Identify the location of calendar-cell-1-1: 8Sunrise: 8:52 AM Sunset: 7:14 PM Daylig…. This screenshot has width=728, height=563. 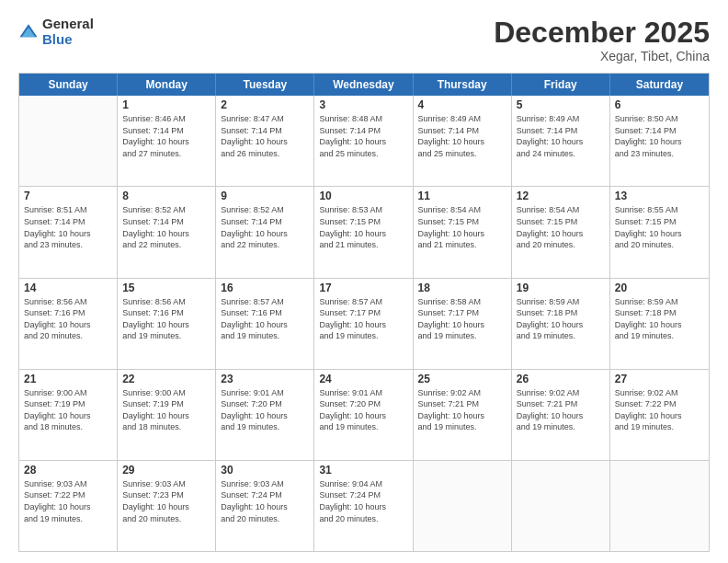
(167, 232).